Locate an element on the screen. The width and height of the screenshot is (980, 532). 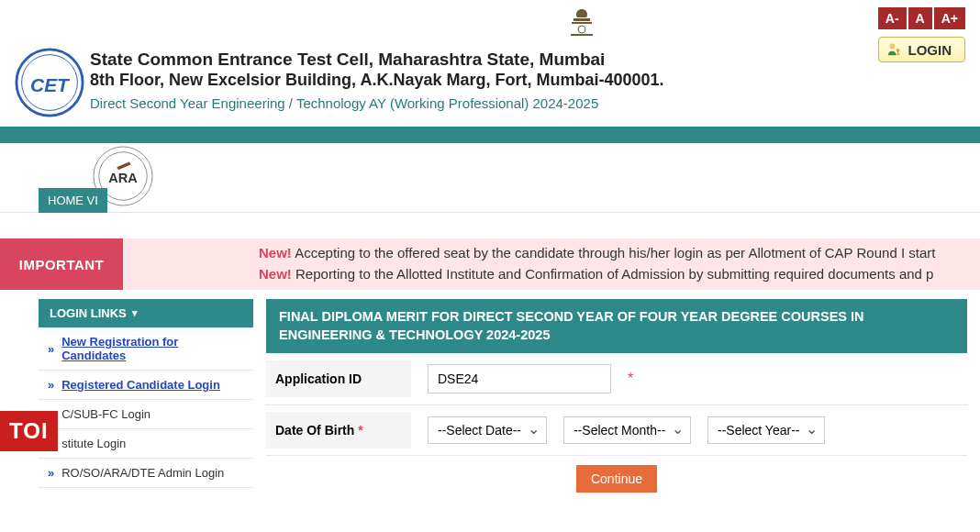
continue-button: Continue is located at coordinates (617, 479).